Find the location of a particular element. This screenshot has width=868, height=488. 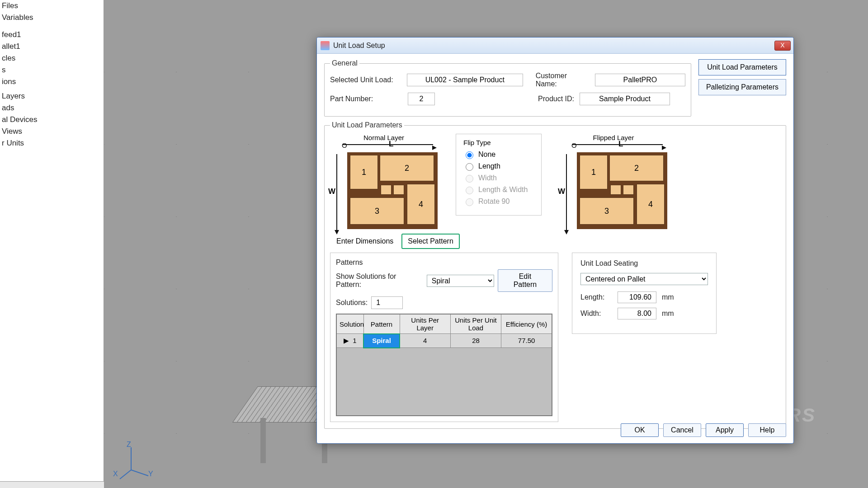

tree-item: r Units is located at coordinates (52, 143).